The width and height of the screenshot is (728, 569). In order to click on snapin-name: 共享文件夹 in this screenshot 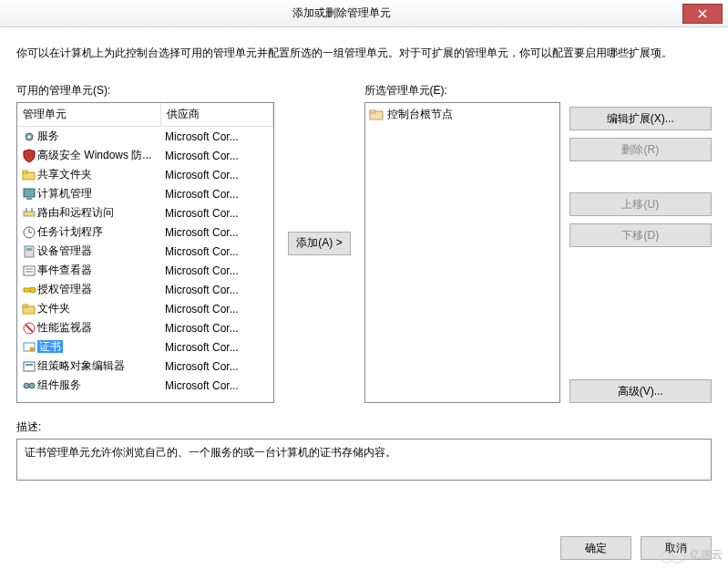, I will do `click(65, 174)`.